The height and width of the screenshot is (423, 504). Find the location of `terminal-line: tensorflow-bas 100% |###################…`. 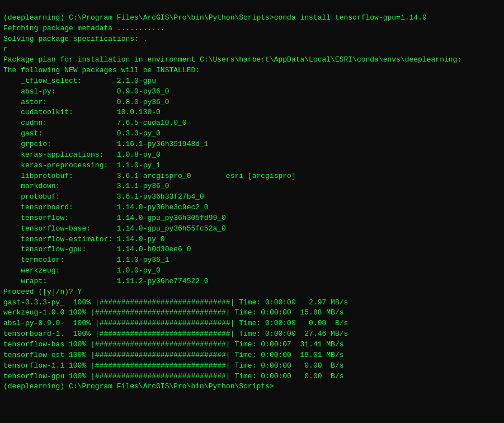

terminal-line: tensorflow-bas 100% |###################… is located at coordinates (252, 345).